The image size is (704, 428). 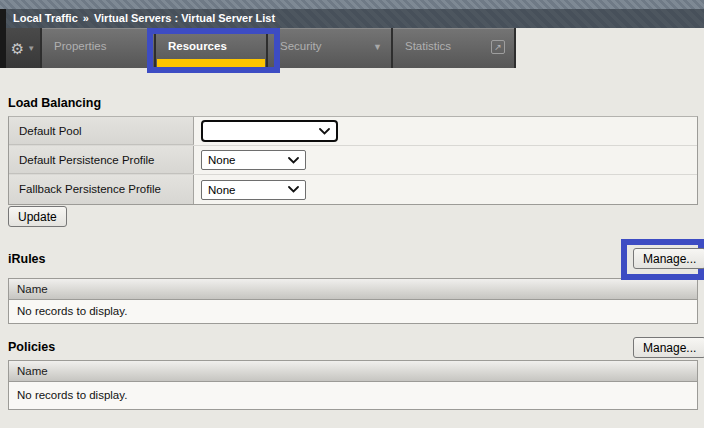 What do you see at coordinates (254, 160) in the screenshot?
I see `default-persistence-select: None` at bounding box center [254, 160].